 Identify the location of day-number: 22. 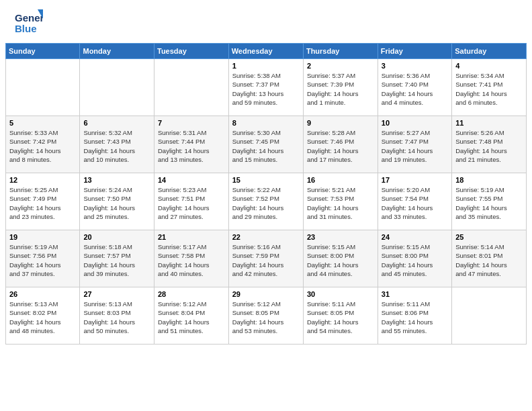
(266, 237).